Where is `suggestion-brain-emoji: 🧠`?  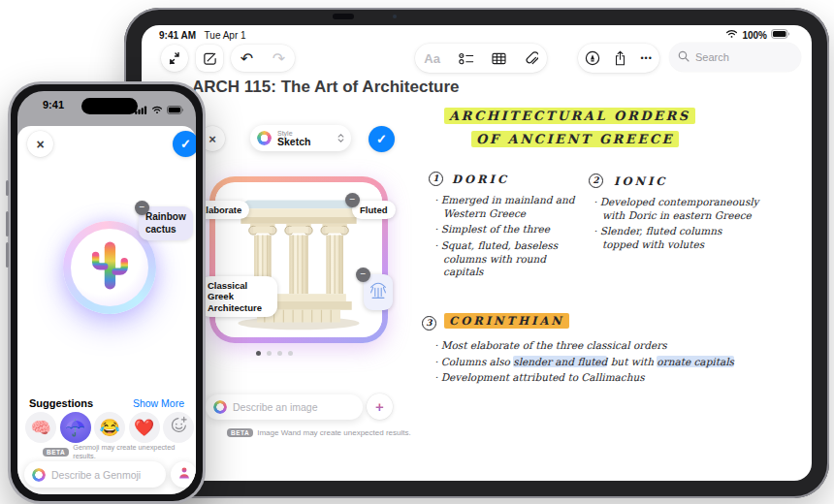
suggestion-brain-emoji: 🧠 is located at coordinates (41, 427).